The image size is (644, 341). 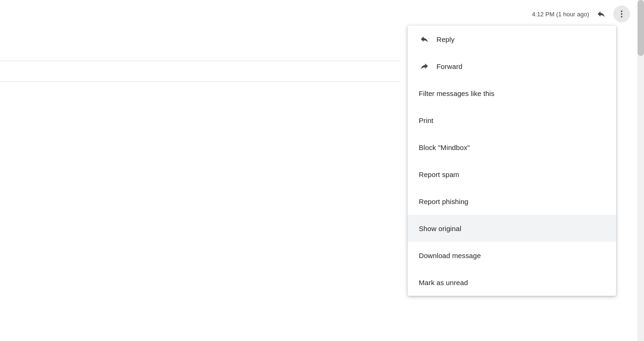 What do you see at coordinates (512, 147) in the screenshot?
I see `menu-item-block: Block "Mindbox"` at bounding box center [512, 147].